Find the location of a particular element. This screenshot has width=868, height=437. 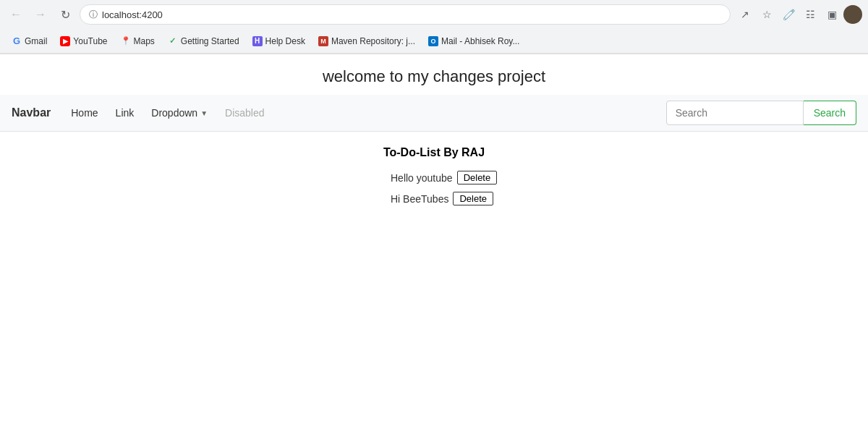

url-text: localhost:4200 is located at coordinates (132, 14).